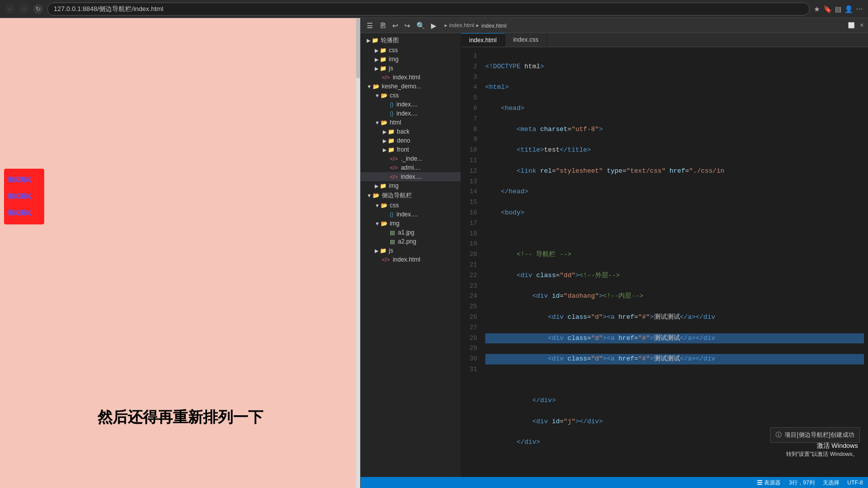 The width and height of the screenshot is (868, 488). I want to click on tree-item-js1: ▶ 📁 js, so click(411, 68).